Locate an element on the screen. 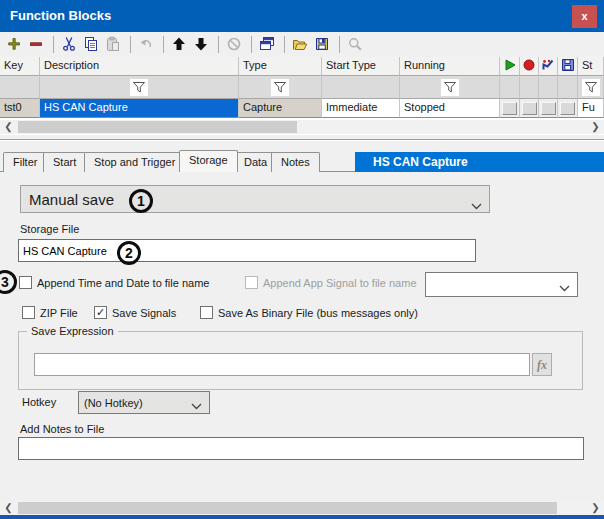  filter-cell-key is located at coordinates (20, 88).